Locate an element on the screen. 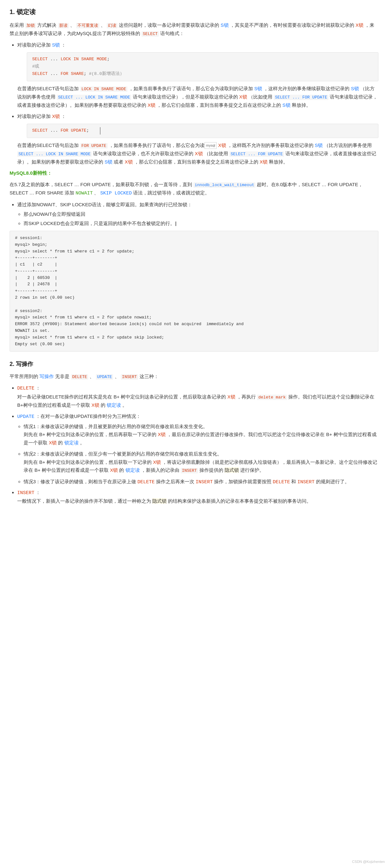  x-lock-delete2: X锁 is located at coordinates (95, 405).